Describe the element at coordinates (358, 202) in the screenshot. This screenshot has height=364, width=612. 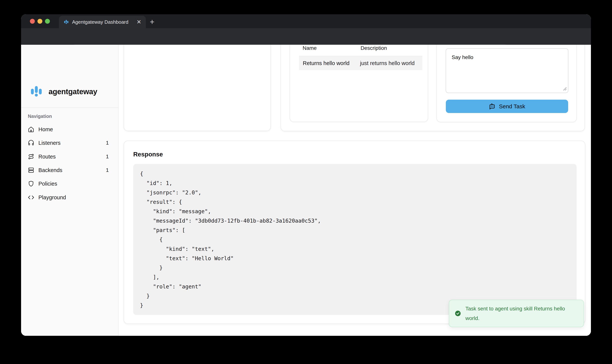
I see `code-line: "result": {` at that location.